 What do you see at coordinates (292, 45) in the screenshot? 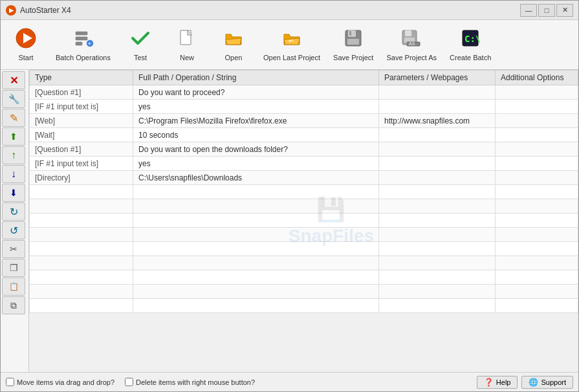
I see `open-last-project-button: ↩ Open Last Project` at bounding box center [292, 45].